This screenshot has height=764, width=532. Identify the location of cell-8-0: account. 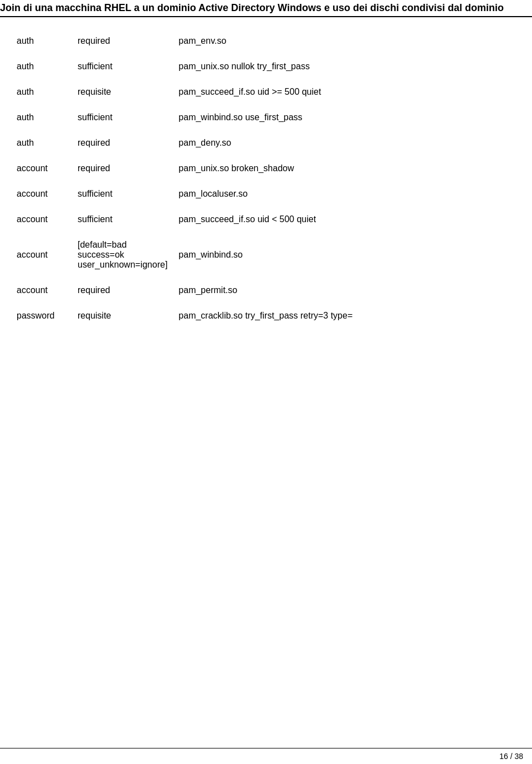
(42, 255).